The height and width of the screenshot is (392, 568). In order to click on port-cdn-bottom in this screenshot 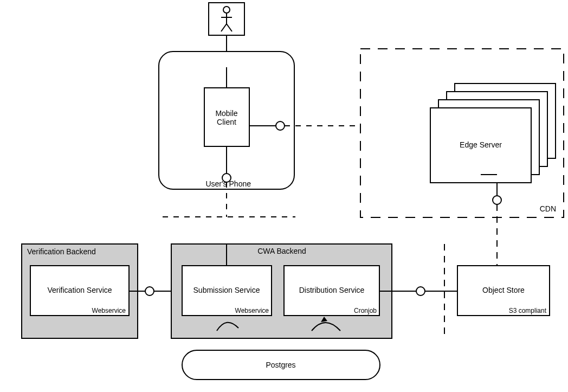, I will do `click(497, 200)`.